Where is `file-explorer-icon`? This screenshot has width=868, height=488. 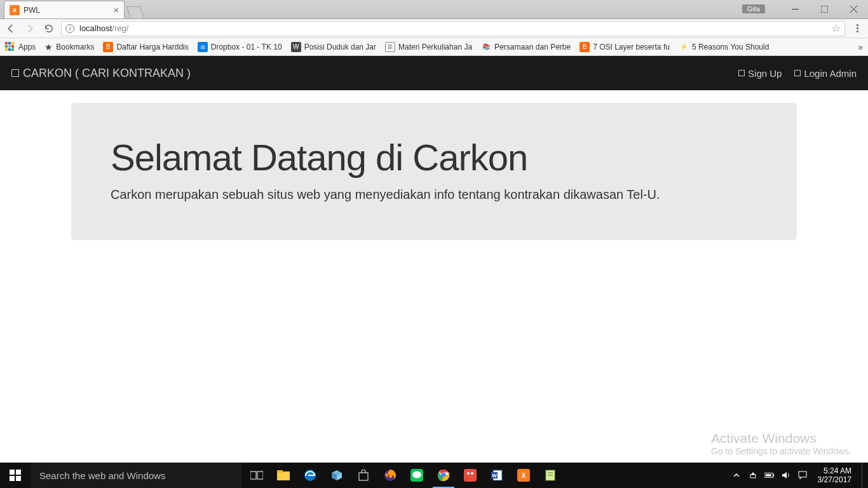
file-explorer-icon is located at coordinates (283, 475).